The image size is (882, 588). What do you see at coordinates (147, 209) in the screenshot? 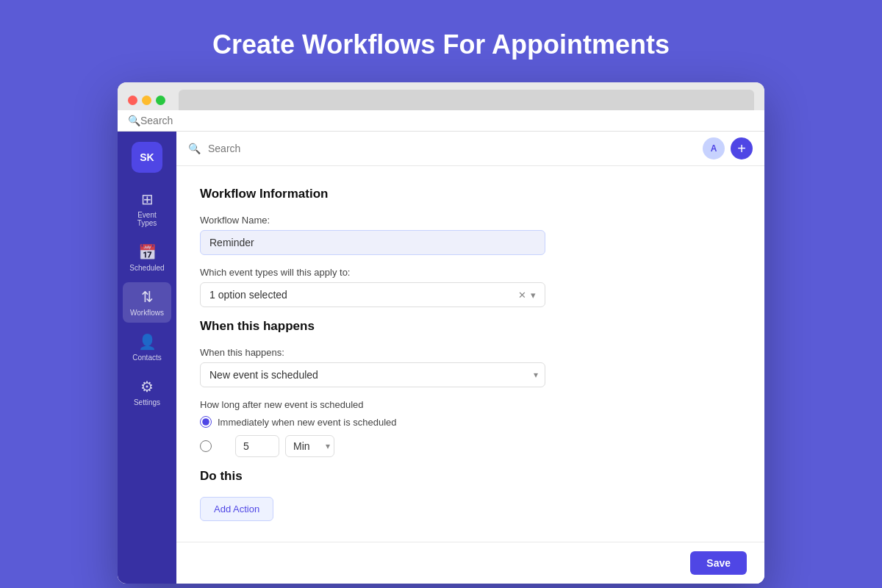
I see `sidebar-item-event-types: ⊞ Event Types` at bounding box center [147, 209].